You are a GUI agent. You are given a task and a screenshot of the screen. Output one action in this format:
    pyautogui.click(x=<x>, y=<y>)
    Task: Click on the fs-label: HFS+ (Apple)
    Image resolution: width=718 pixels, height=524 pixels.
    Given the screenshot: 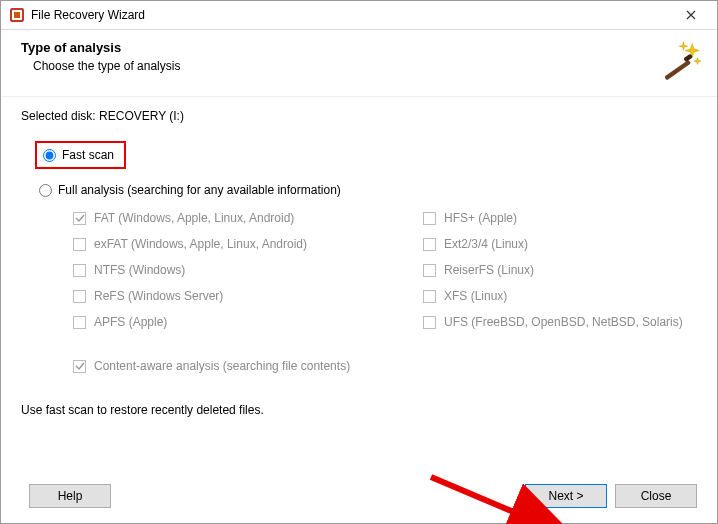 What is the action you would take?
    pyautogui.click(x=480, y=218)
    